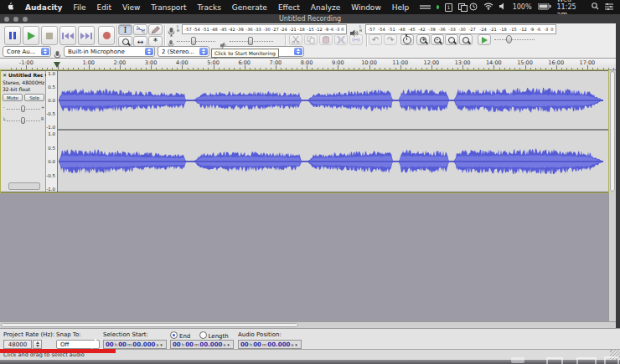 The height and width of the screenshot is (364, 620). I want to click on menu-tracks: Tracks, so click(209, 8).